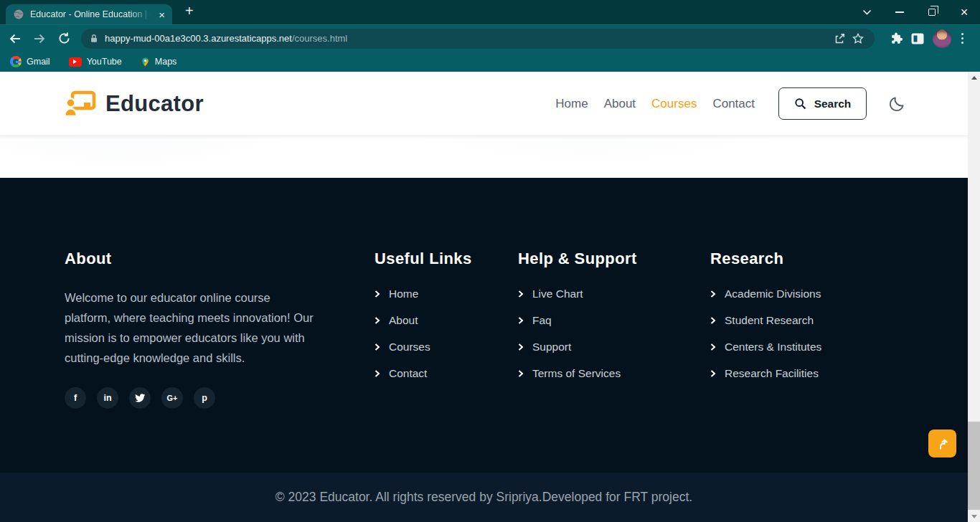 The width and height of the screenshot is (980, 522). Describe the element at coordinates (134, 103) in the screenshot. I see `brand-logo: Educator` at that location.